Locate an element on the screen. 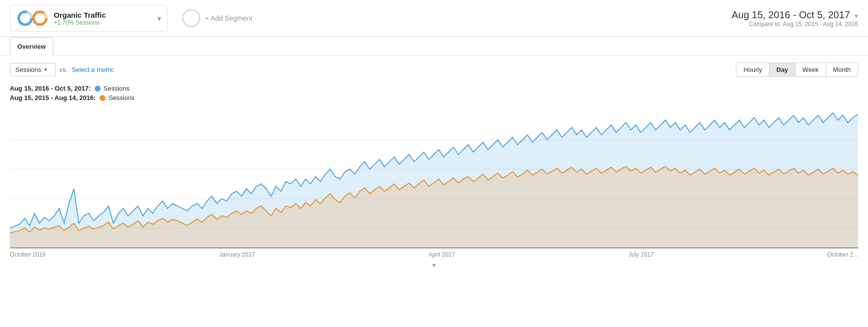  day-button: Day is located at coordinates (783, 70).